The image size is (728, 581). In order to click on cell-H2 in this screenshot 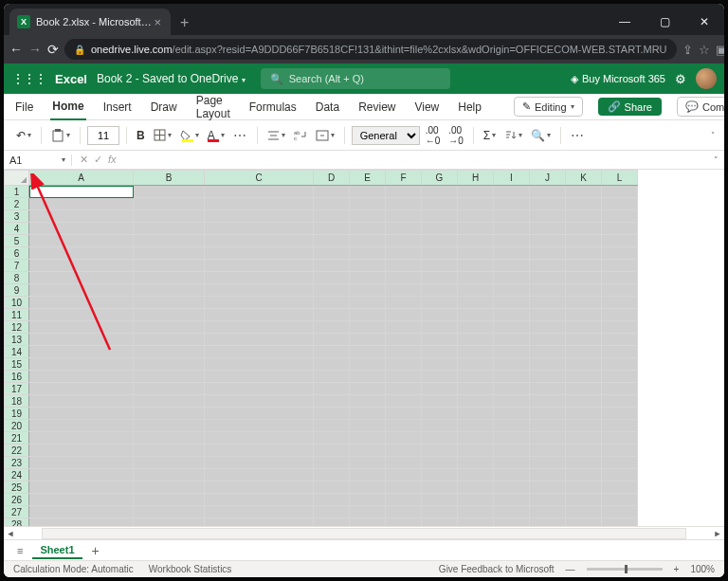, I will do `click(476, 205)`.